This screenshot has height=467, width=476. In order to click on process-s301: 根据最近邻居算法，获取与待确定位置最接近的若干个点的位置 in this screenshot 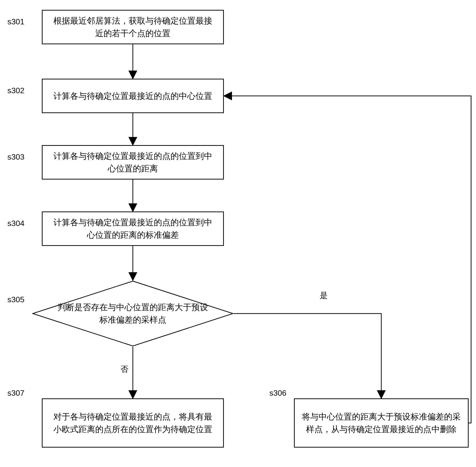, I will do `click(133, 27)`.